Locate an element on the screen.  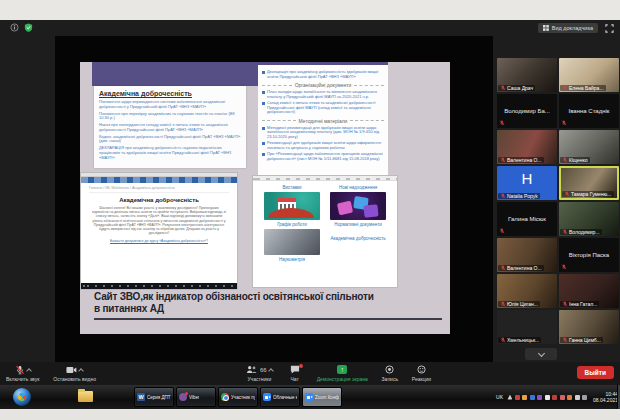
participant-name-label: Кіщенко is located at coordinates (575, 160).